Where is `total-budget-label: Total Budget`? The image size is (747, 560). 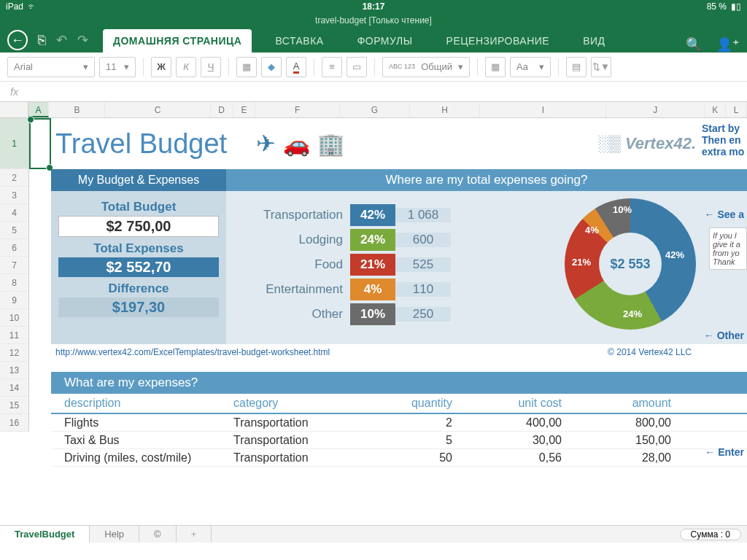
total-budget-label: Total Budget is located at coordinates (139, 207).